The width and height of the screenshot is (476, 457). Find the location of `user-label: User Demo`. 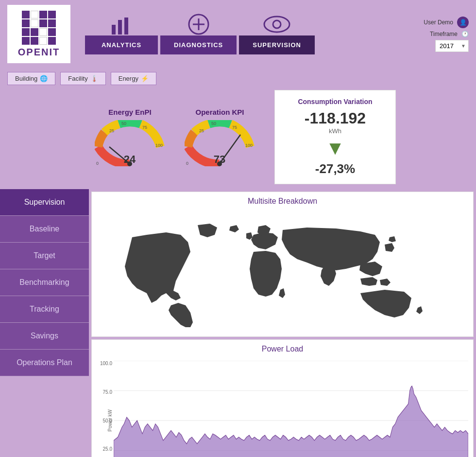

user-label: User Demo is located at coordinates (438, 22).